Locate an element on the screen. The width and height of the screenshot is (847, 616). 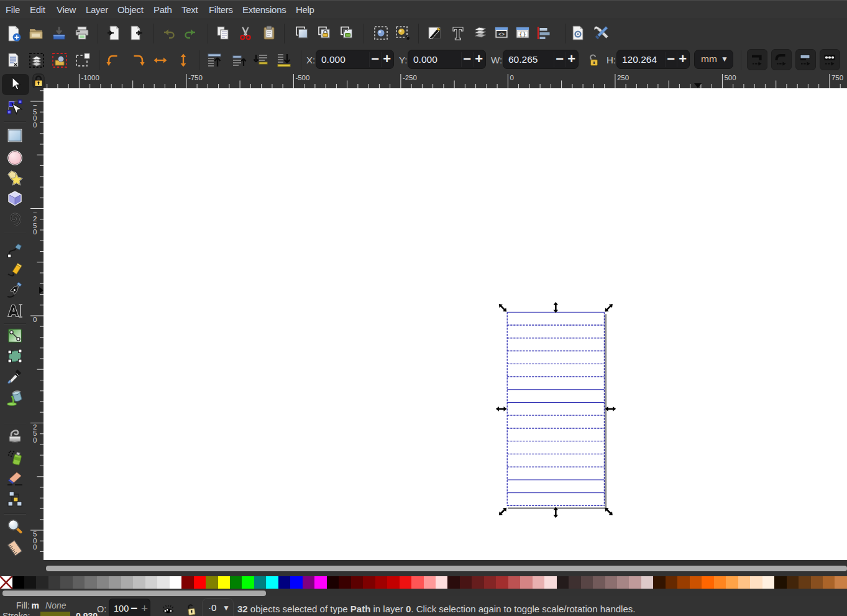
svg-text: -1000 is located at coordinates (89, 78).